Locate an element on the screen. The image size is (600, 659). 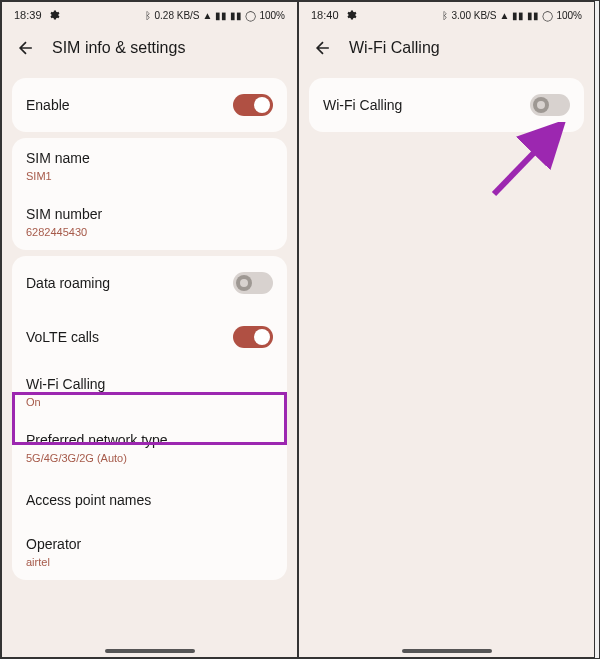
status-time: 18:40 is located at coordinates (325, 15).